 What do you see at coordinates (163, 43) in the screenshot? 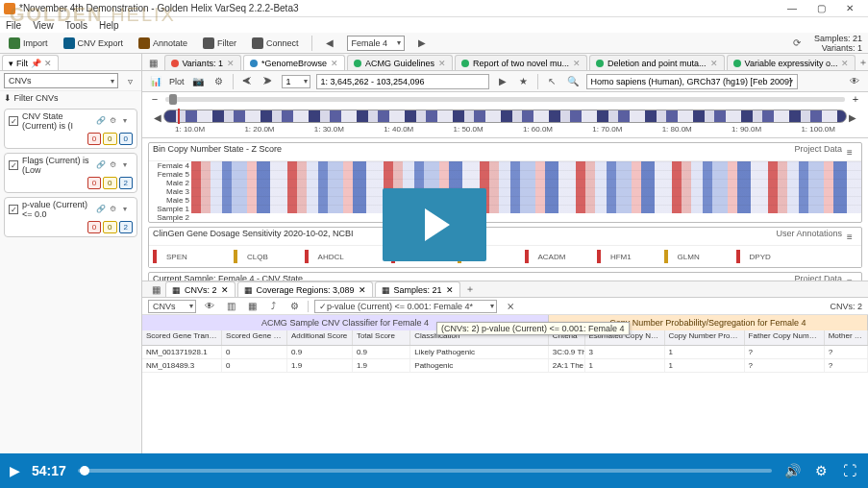
I see `annotate-button: Annotate` at bounding box center [163, 43].